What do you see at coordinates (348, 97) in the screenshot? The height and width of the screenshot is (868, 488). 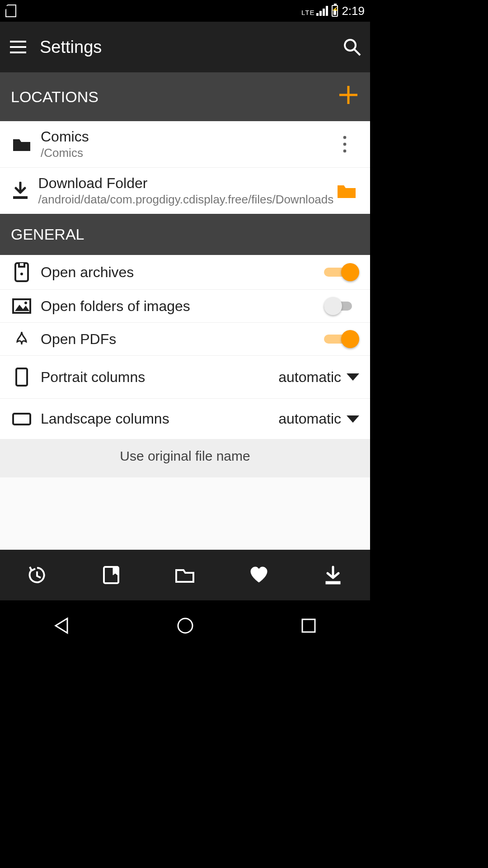 I see `add-location-button` at bounding box center [348, 97].